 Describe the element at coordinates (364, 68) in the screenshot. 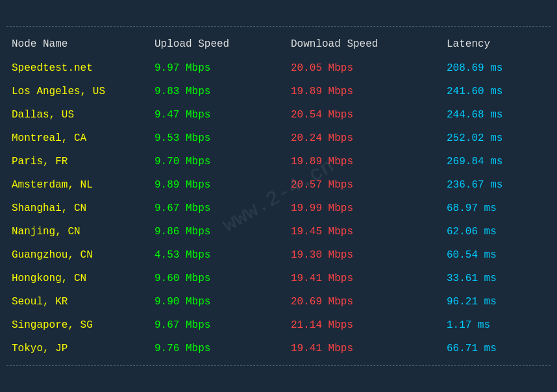

I see `cell-download: 20.05 Mbps` at that location.